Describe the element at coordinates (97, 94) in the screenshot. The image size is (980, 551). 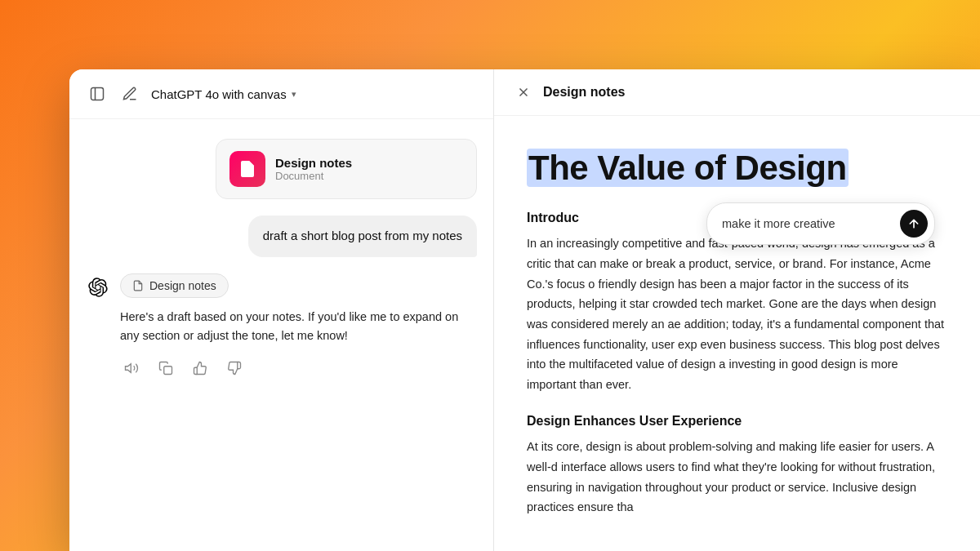
I see `sidebar-toggle-icon` at that location.